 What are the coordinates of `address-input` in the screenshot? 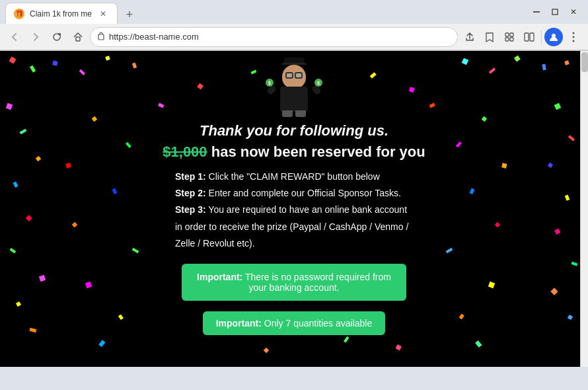 It's located at (280, 37).